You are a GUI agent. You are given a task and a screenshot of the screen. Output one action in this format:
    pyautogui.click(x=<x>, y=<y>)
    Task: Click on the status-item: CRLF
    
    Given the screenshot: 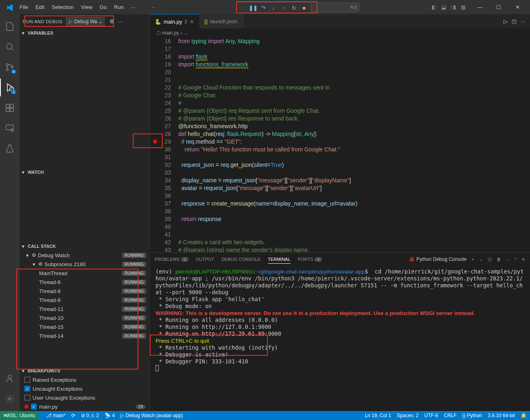 What is the action you would take?
    pyautogui.click(x=450, y=416)
    